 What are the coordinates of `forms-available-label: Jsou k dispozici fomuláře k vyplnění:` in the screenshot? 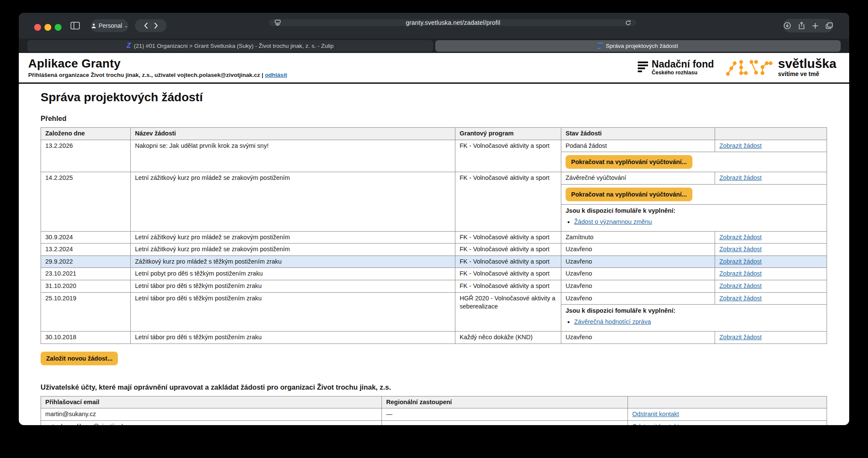 It's located at (694, 311).